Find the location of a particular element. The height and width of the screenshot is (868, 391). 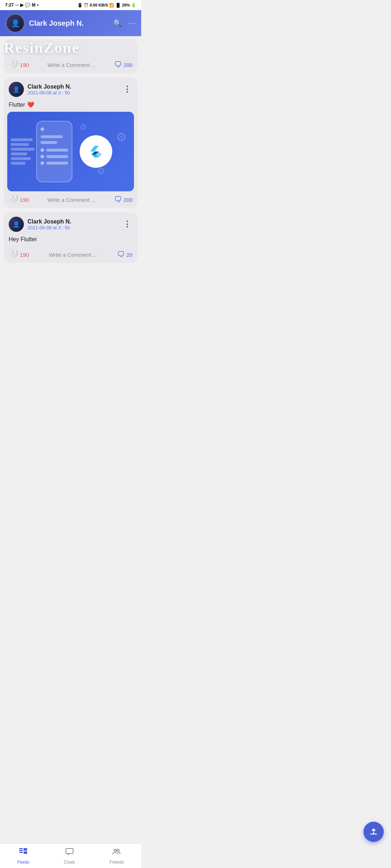

status-bar: 7:27 ··· ▶ 💬 M • 📳 ⏰ 0.00 KB/S 📶 ▐▌ 29% … is located at coordinates (71, 5).